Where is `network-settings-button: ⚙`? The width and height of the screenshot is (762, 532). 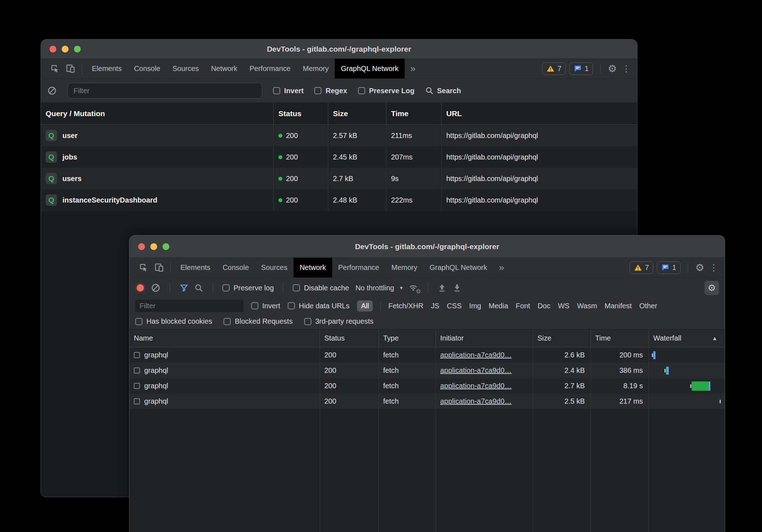
network-settings-button: ⚙ is located at coordinates (712, 288).